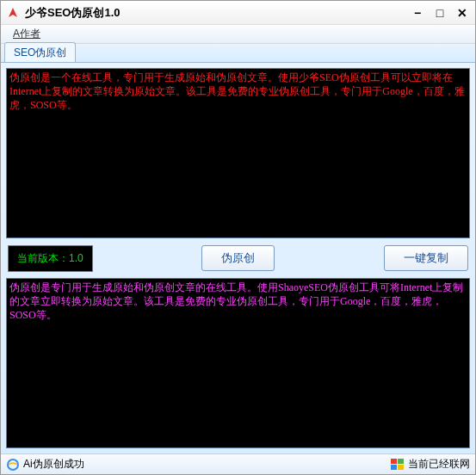 This screenshot has width=476, height=475. Describe the element at coordinates (238, 34) in the screenshot. I see `menubar: A作者` at that location.